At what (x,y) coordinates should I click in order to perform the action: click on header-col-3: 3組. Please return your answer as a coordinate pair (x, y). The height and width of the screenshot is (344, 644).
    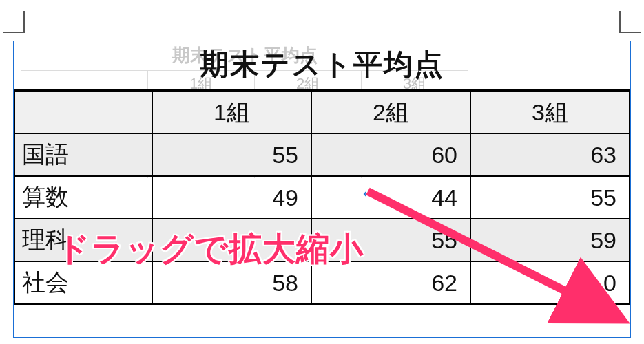
    Looking at the image, I should click on (550, 112).